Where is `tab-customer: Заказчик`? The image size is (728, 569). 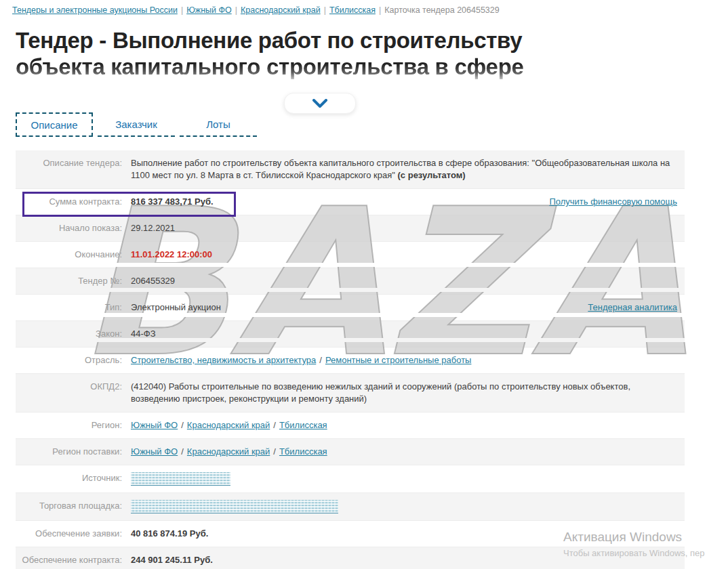 tab-customer: Заказчик is located at coordinates (136, 125).